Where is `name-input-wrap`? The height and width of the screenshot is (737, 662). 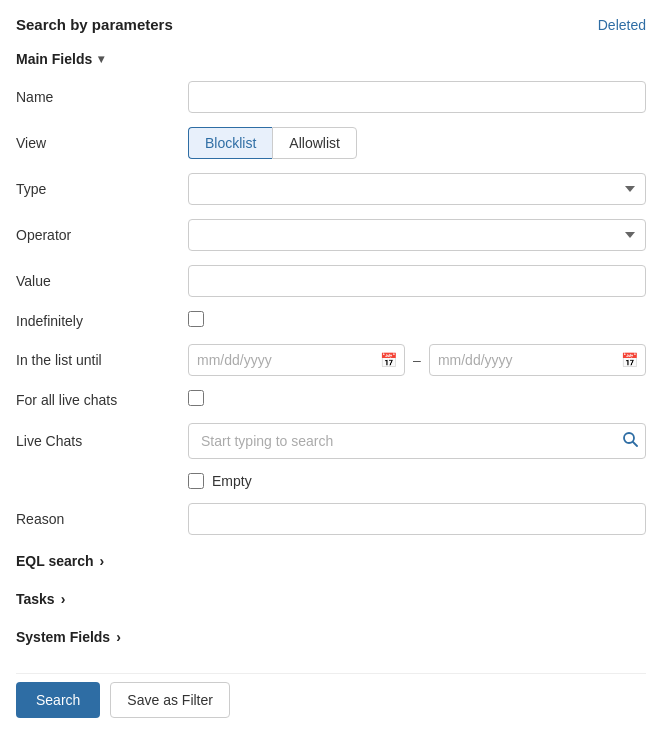 name-input-wrap is located at coordinates (417, 97).